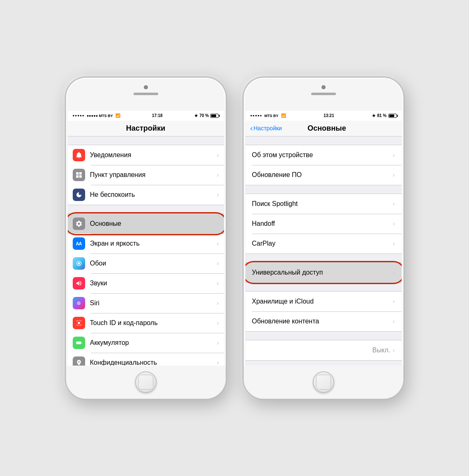  I want to click on gap-top-left, so click(146, 141).